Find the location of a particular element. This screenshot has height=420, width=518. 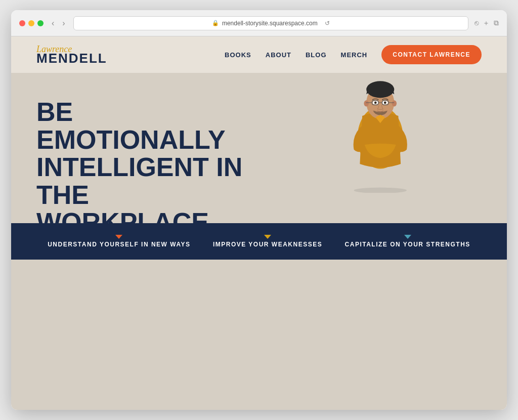

browser-actions: ⎋ ＋ ⧉ is located at coordinates (487, 23).